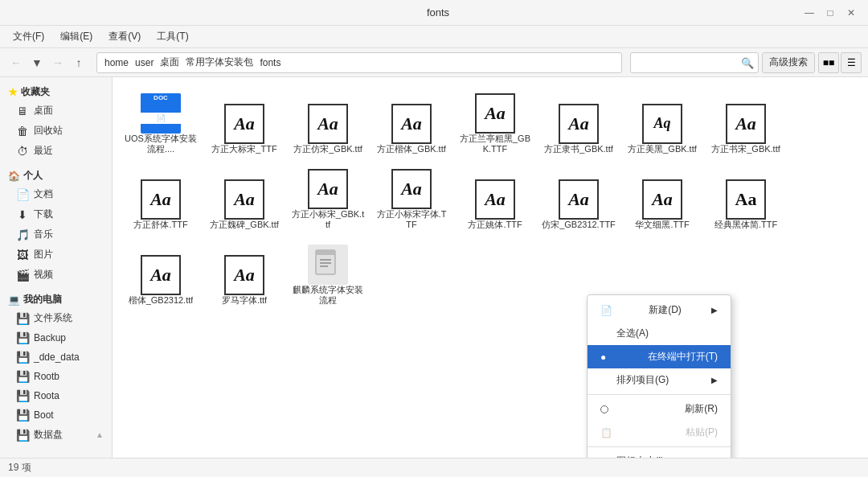  I want to click on ctx-open-terminal: ● 在终端中打开(T), so click(659, 357).